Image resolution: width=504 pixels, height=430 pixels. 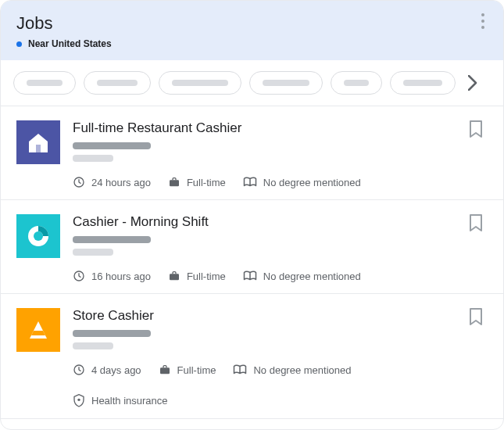 What do you see at coordinates (38, 330) in the screenshot?
I see `pyramid-icon` at bounding box center [38, 330].